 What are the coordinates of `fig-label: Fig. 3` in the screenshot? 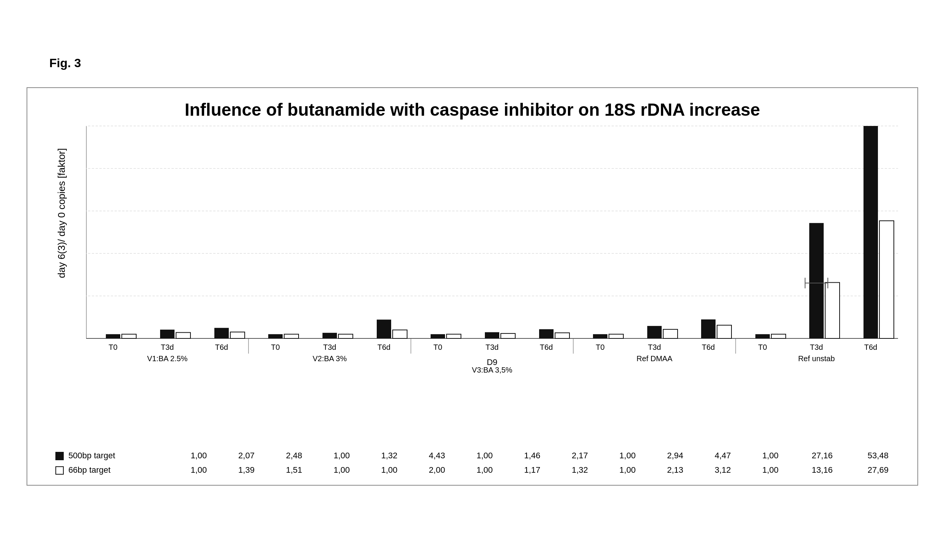 It's located at (65, 63).